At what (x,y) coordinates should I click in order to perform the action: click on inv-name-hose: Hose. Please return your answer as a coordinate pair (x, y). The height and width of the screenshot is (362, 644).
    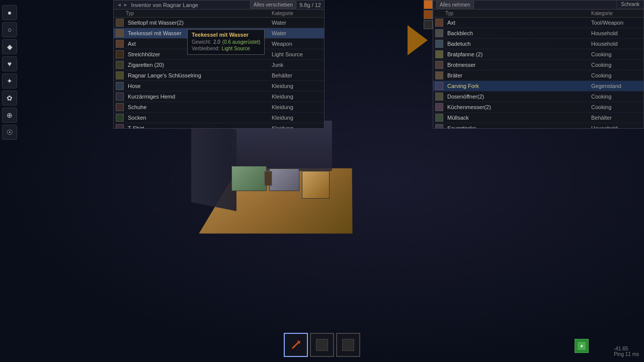
    Looking at the image, I should click on (199, 86).